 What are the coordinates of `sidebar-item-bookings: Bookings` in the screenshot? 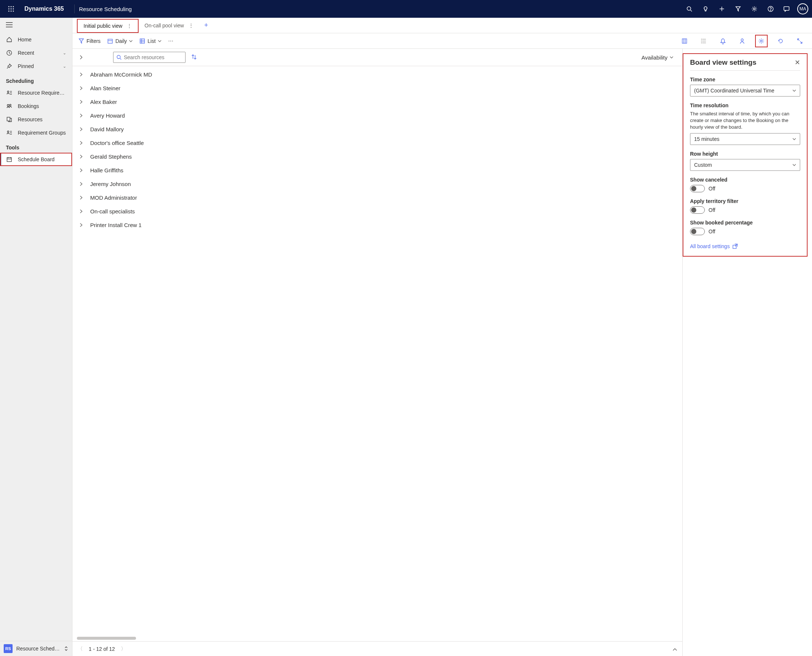 It's located at (36, 106).